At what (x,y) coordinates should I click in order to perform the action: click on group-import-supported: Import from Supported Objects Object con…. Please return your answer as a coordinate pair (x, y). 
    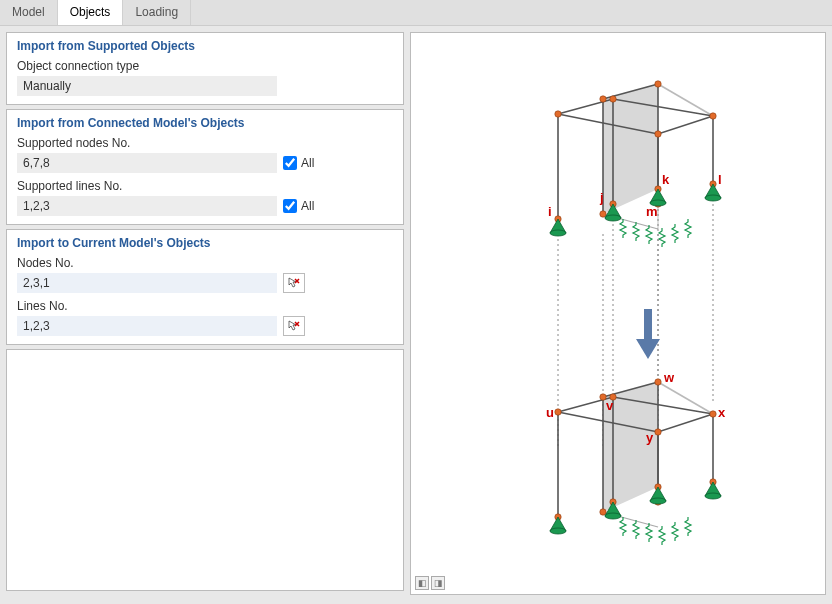
    Looking at the image, I should click on (205, 68).